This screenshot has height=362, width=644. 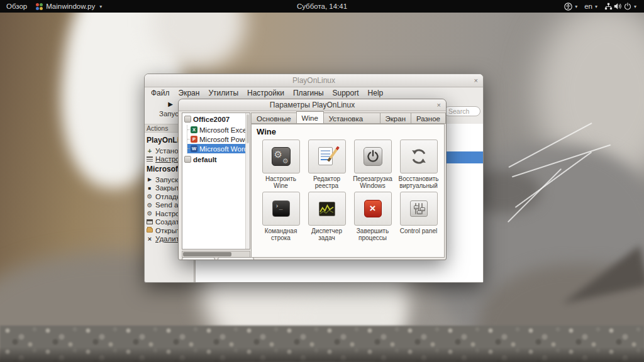 What do you see at coordinates (348, 118) in the screenshot?
I see `dialog-tabs: ОсновныеWineУстановка компонентовЭкранРа…` at bounding box center [348, 118].